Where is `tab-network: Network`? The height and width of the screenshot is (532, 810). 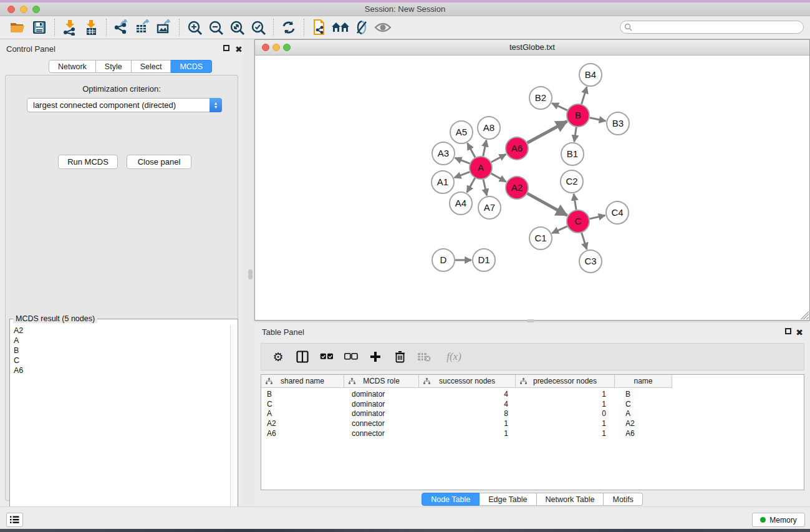 tab-network: Network is located at coordinates (72, 66).